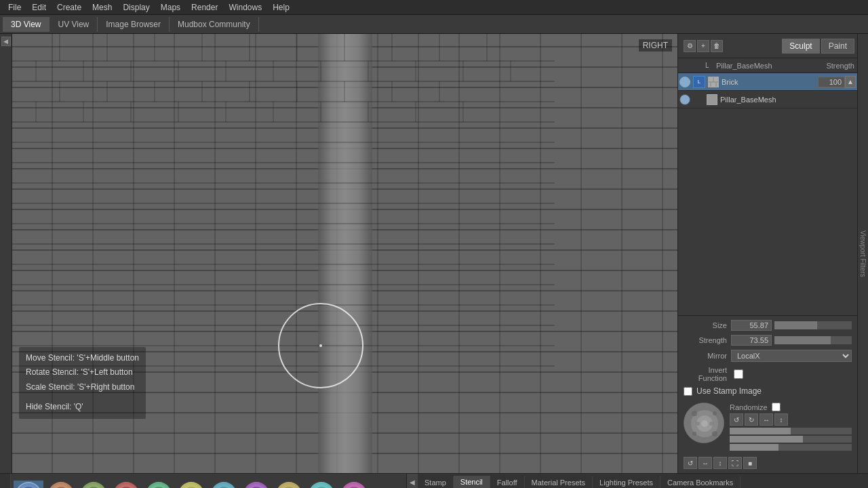  What do you see at coordinates (768, 428) in the screenshot?
I see `stamp-area: Randomize ↺ ↻ ↔ ↕` at bounding box center [768, 428].